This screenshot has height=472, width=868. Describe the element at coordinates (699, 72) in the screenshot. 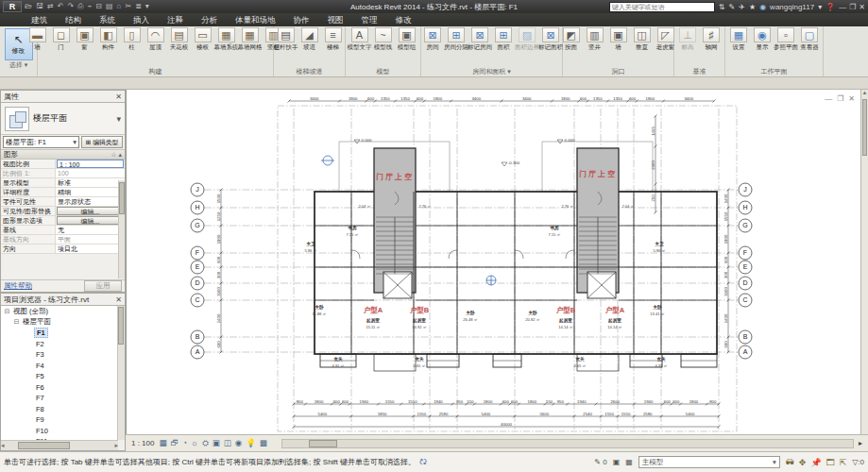

I see `panel-label: 基准` at that location.